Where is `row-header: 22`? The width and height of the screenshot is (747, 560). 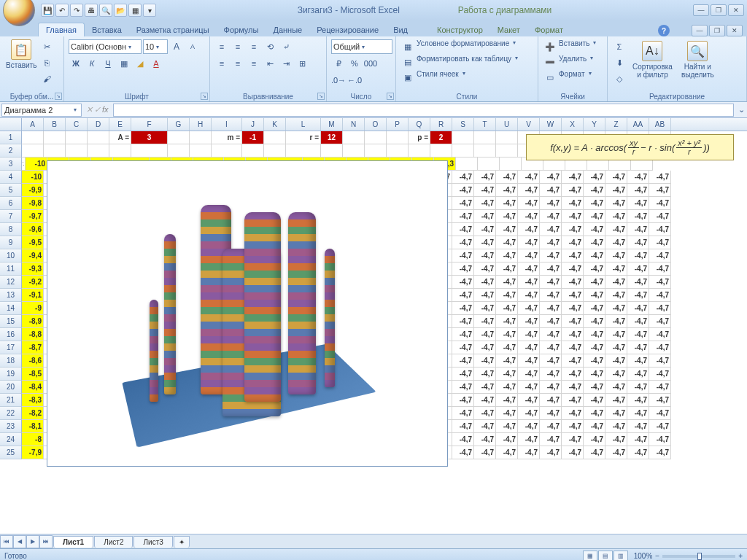
row-header: 22 is located at coordinates (11, 413).